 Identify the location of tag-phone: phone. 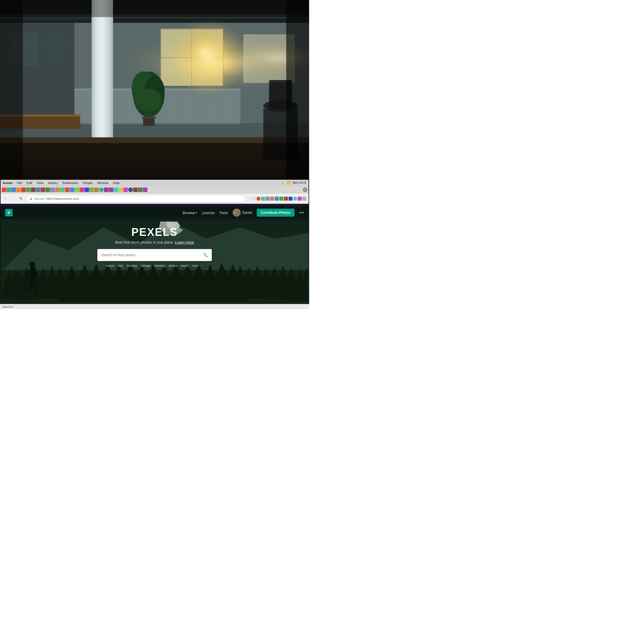
(173, 266).